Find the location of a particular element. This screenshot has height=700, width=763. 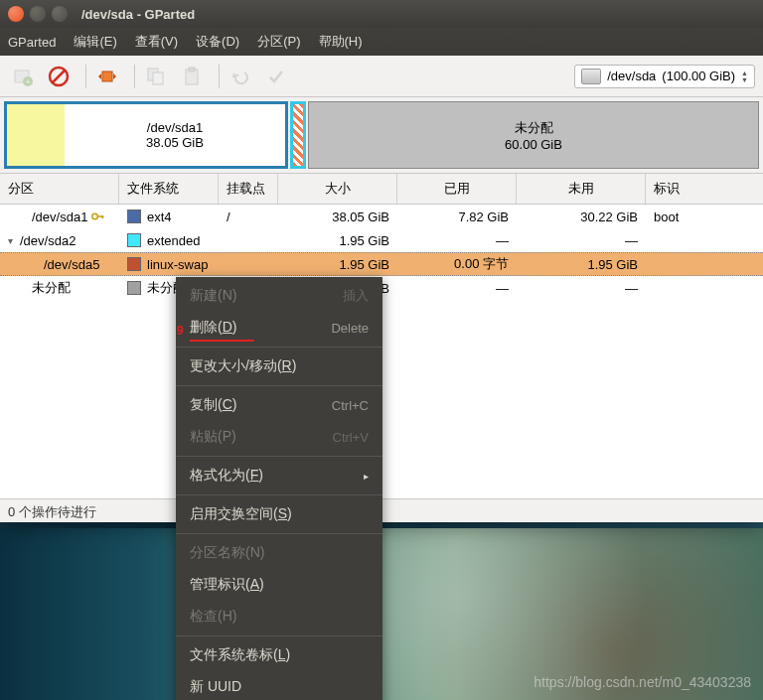

graph-used-area is located at coordinates (36, 135).